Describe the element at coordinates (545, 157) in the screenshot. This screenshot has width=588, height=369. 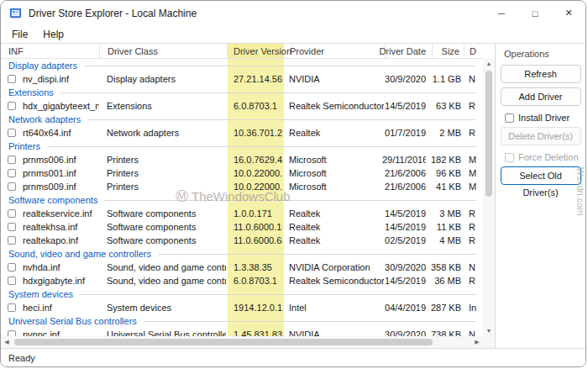
I see `force-deletion-checkbox: Force Deletion` at that location.